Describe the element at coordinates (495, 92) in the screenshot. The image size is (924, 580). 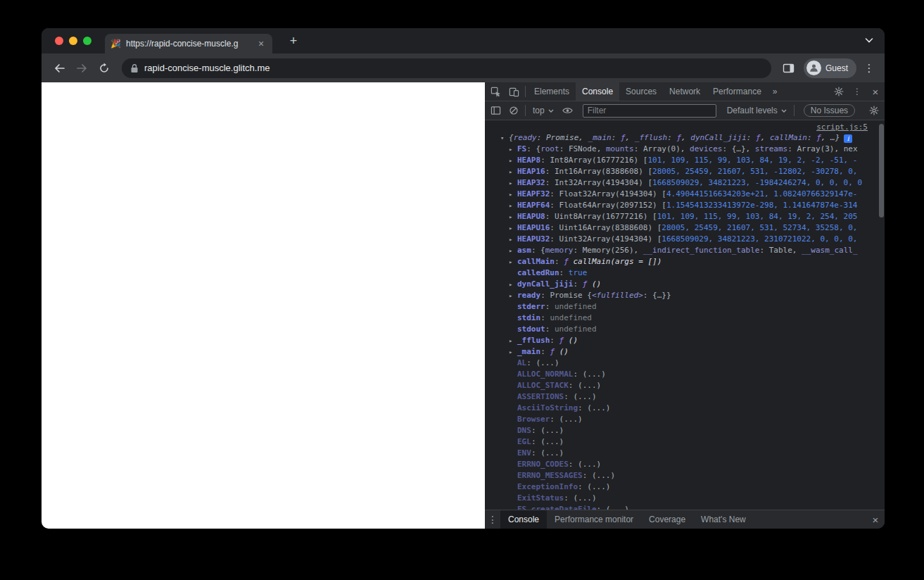
I see `inspect-element-icon` at that location.